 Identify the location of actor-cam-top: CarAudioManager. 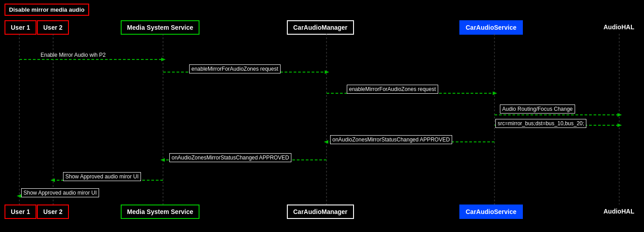
(321, 27).